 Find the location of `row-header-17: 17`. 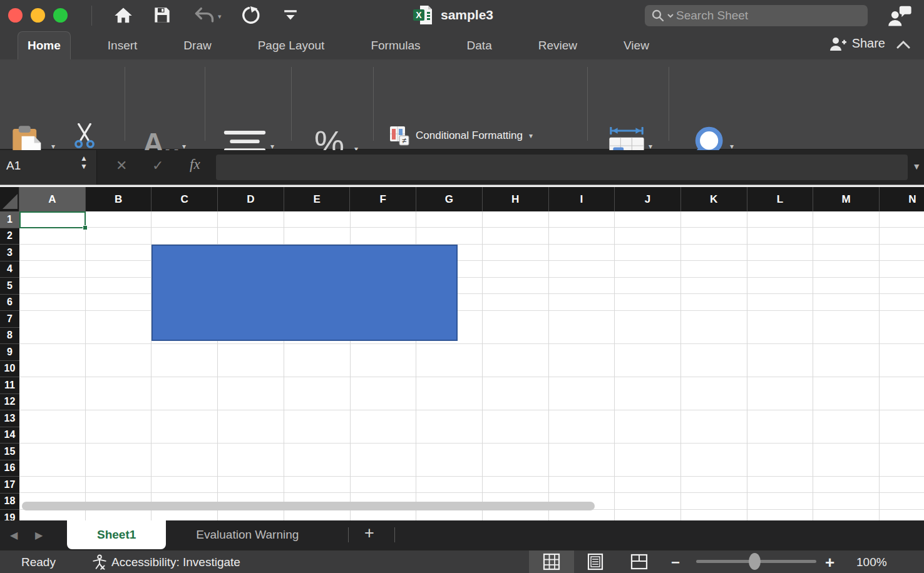

row-header-17: 17 is located at coordinates (10, 485).